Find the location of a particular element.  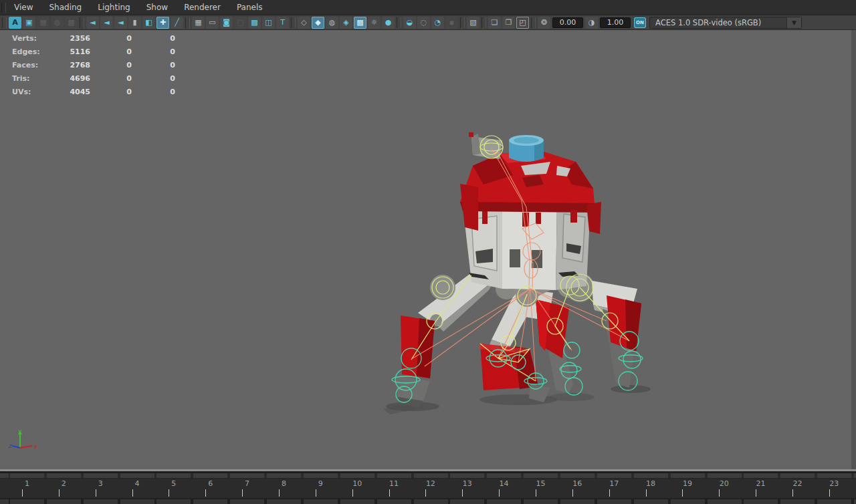

safe-title-button: T is located at coordinates (282, 23).